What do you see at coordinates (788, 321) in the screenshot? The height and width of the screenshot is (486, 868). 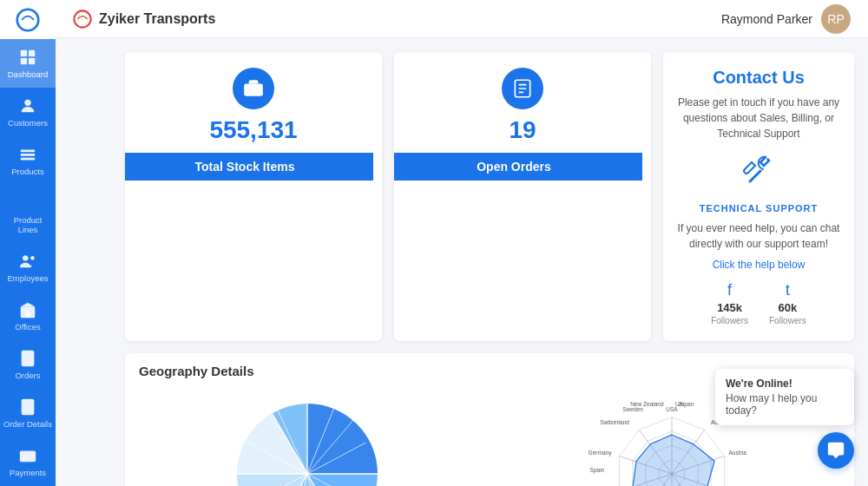 I see `twitter-label: Followers` at bounding box center [788, 321].